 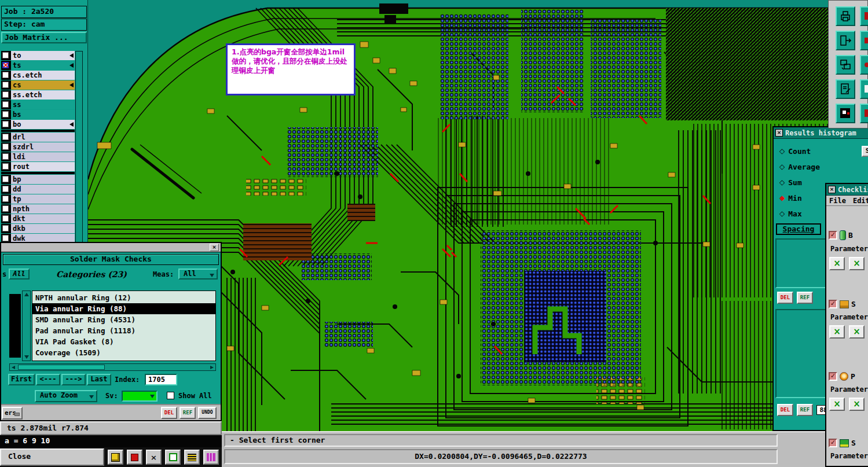 I want to click on category-item: SMD annular Ring (4531), so click(x=124, y=319).